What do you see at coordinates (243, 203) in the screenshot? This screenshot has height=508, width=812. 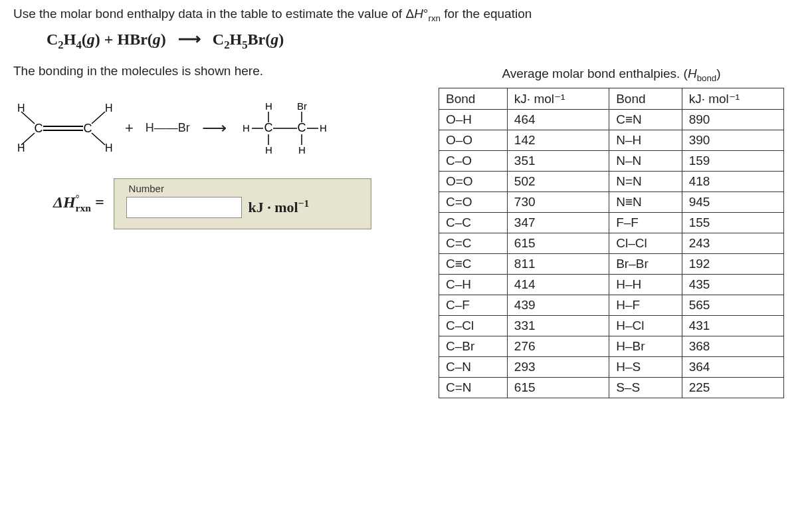 I see `answer-panel: Number kJ · mol−1` at bounding box center [243, 203].